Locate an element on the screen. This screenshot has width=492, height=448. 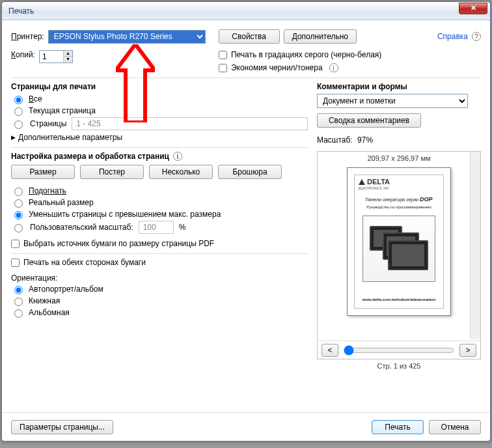
page-setup-button: Параметры страницы... is located at coordinates (62, 427).